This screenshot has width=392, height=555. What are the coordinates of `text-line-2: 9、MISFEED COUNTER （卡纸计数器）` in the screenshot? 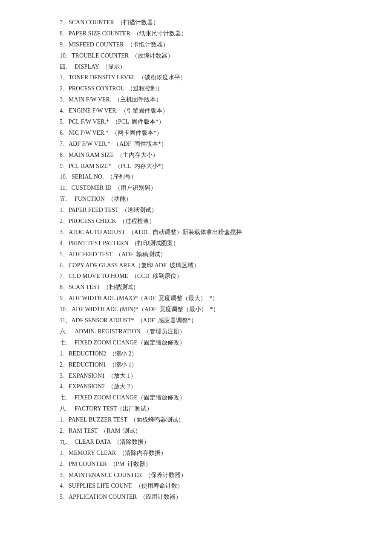 It's located at (209, 45).